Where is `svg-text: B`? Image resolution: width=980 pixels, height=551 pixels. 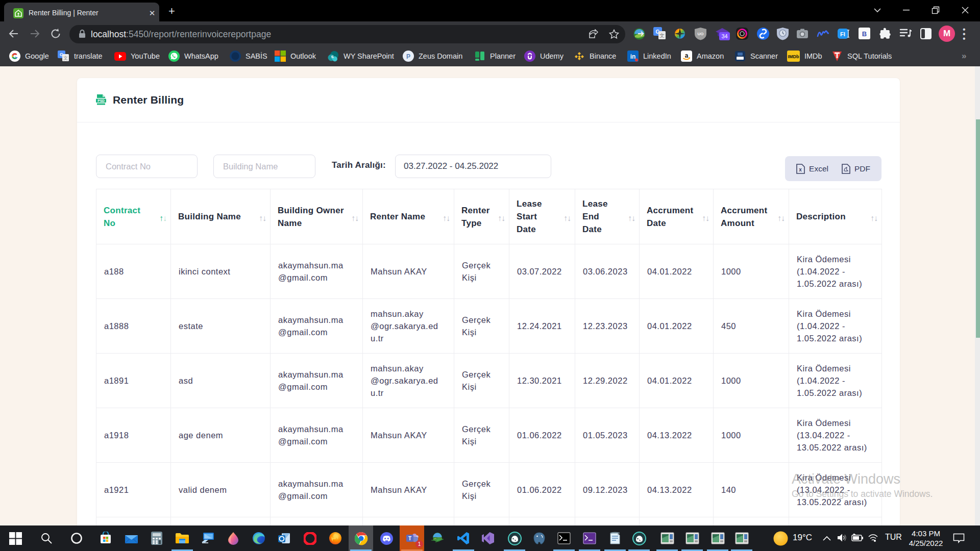
svg-text: B is located at coordinates (865, 34).